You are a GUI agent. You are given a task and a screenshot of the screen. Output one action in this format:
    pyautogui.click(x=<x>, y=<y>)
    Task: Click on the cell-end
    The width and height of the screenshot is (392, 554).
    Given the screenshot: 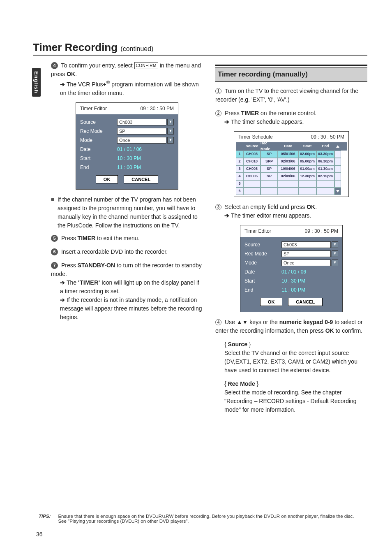 What is the action you would take?
    pyautogui.click(x=325, y=191)
    